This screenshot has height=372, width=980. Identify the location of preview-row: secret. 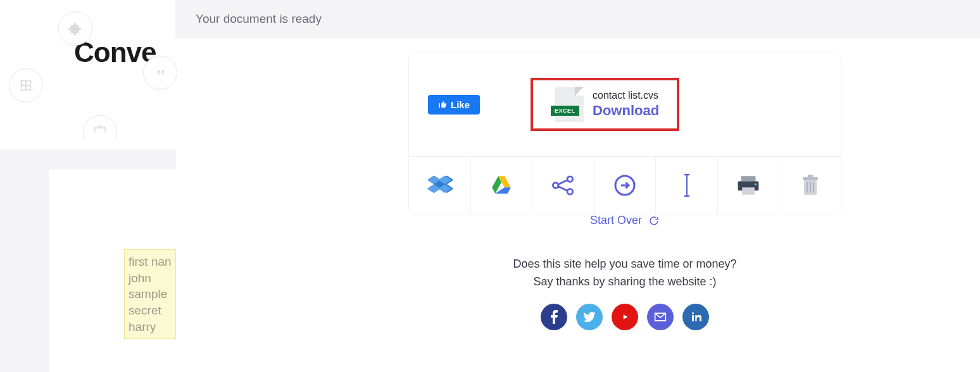
(150, 311).